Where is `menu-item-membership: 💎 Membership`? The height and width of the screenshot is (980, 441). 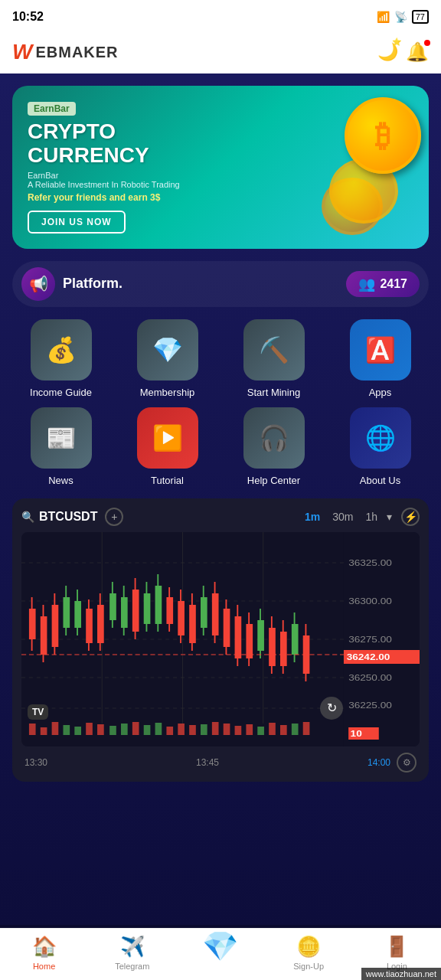 menu-item-membership: 💎 Membership is located at coordinates (167, 358).